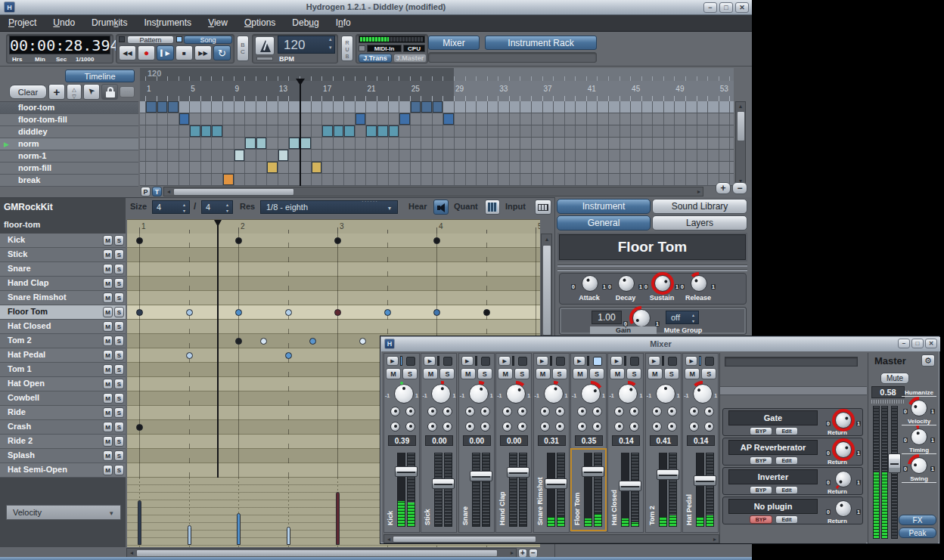 This screenshot has width=944, height=560. I want to click on fast-forward-button: ▶▶, so click(203, 53).